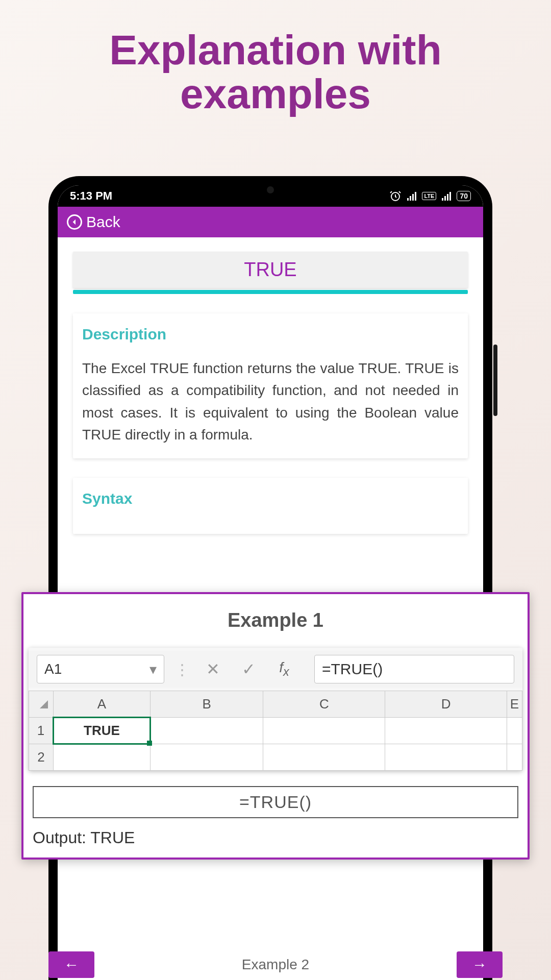 Image resolution: width=551 pixels, height=980 pixels. I want to click on app-header: Back, so click(270, 222).